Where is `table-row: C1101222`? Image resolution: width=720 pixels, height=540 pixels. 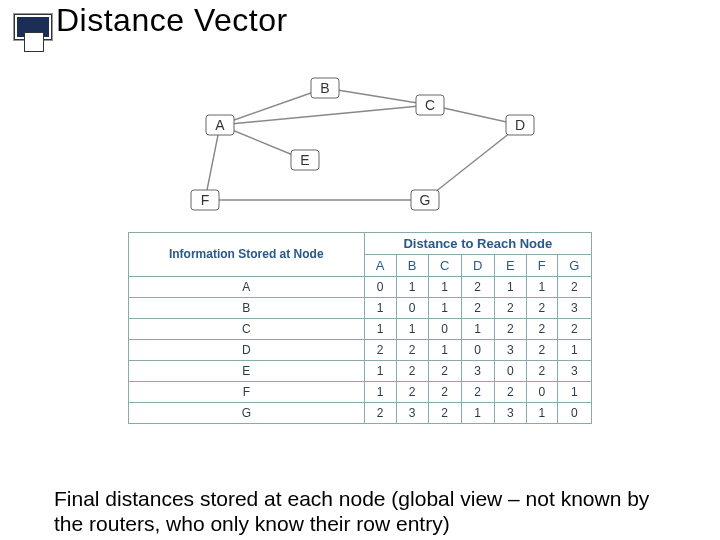
table-row: C1101222 is located at coordinates (360, 330).